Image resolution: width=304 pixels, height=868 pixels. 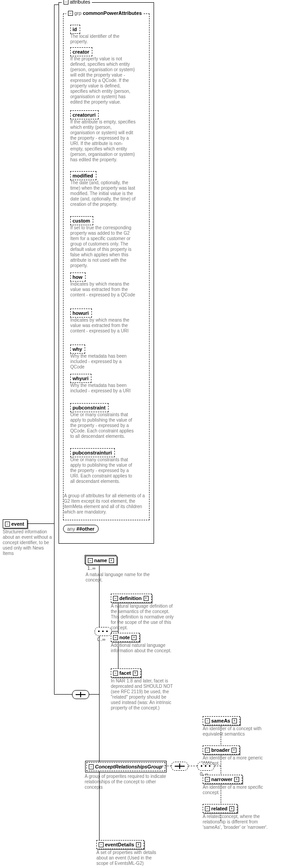 What do you see at coordinates (103, 81) in the screenshot?
I see `attr-creator-desc: If the property value is not defined, sp…` at bounding box center [103, 81].